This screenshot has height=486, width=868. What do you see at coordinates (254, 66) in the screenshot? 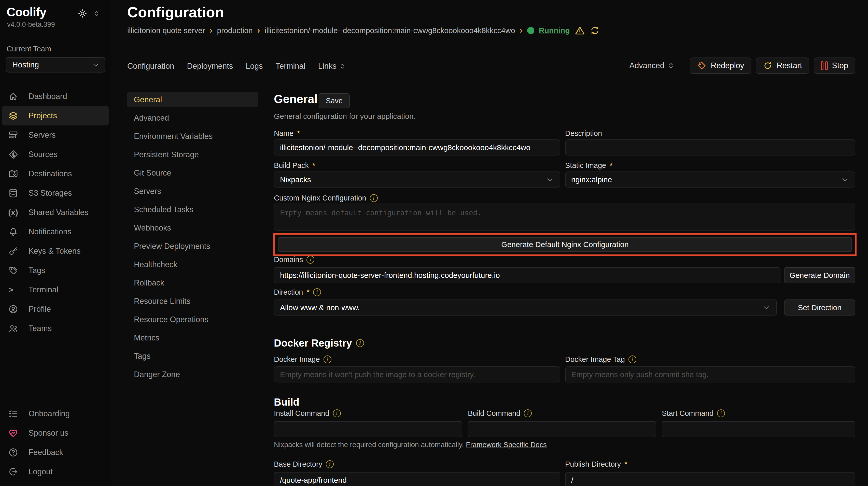
I see `tab-logs: Logs` at bounding box center [254, 66].